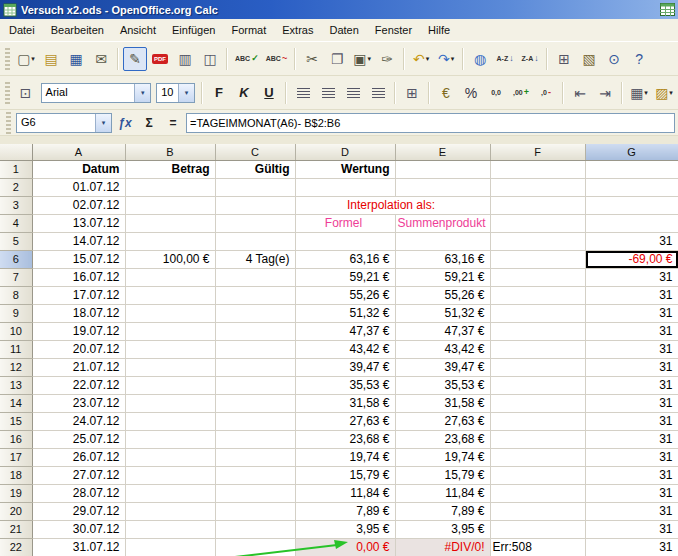  I want to click on cell-C22, so click(255, 547).